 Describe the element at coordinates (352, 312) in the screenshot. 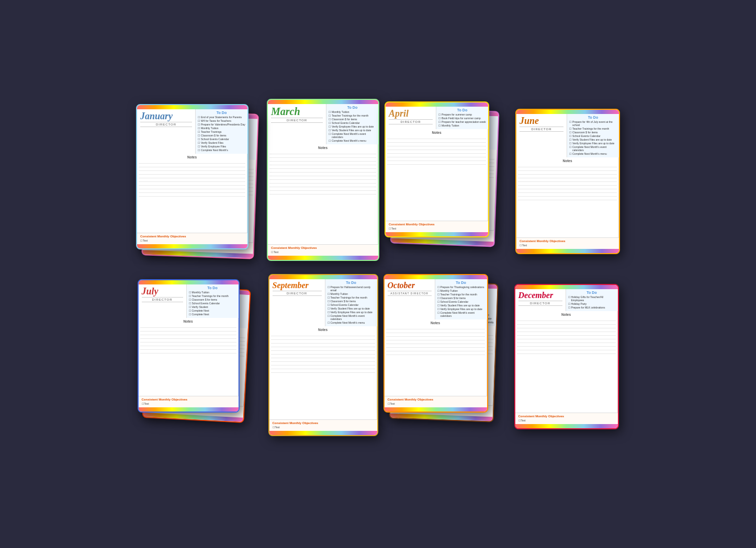

I see `sep-todo-7: Verify Employee Files are up to date` at that location.